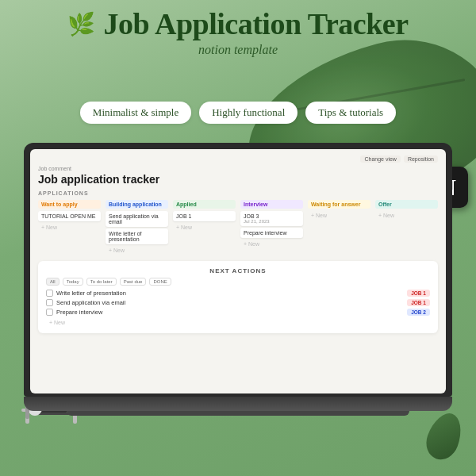  What do you see at coordinates (271, 219) in the screenshot?
I see `kanban-card: JOB 3 Jul 21, 2023` at bounding box center [271, 219].